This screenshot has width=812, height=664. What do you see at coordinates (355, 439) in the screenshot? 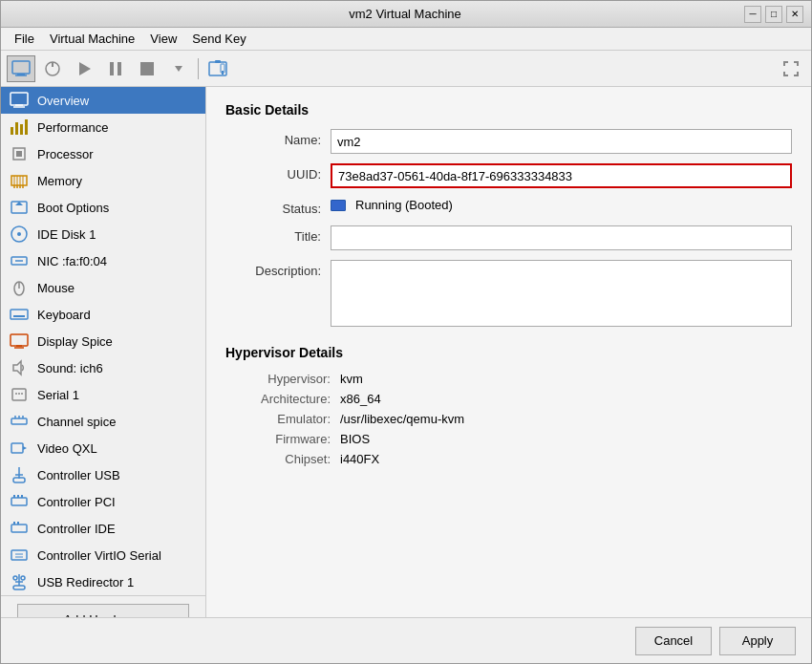
I see `firmware-value: BIOS` at bounding box center [355, 439].